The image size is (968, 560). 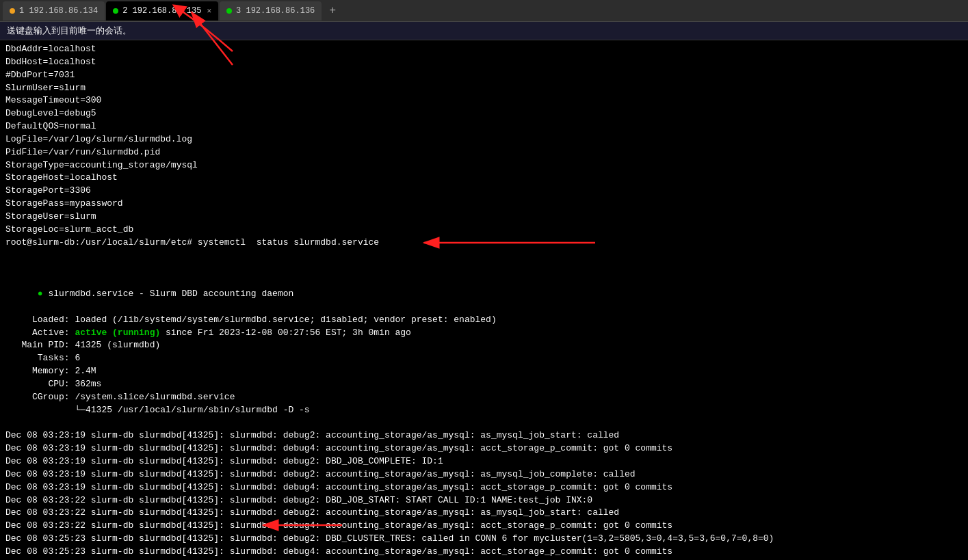 I want to click on line-dbdaddr: DbdAddr=localhost, so click(x=484, y=49).